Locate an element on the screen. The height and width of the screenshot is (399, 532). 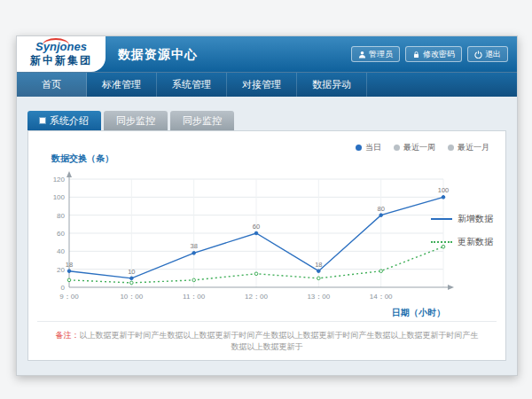
tab-sync-monitor-2: 同步监控 is located at coordinates (202, 121).